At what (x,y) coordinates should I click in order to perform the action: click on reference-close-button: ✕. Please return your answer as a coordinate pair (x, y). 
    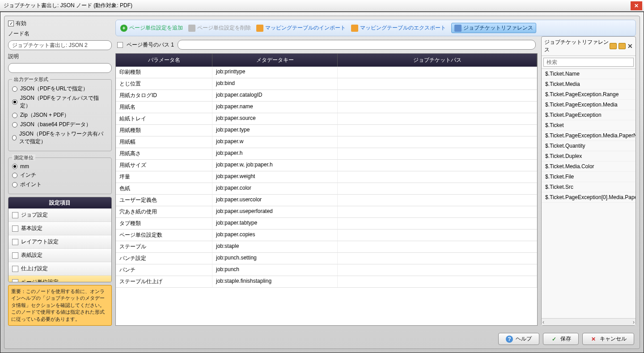
    Looking at the image, I should click on (630, 46).